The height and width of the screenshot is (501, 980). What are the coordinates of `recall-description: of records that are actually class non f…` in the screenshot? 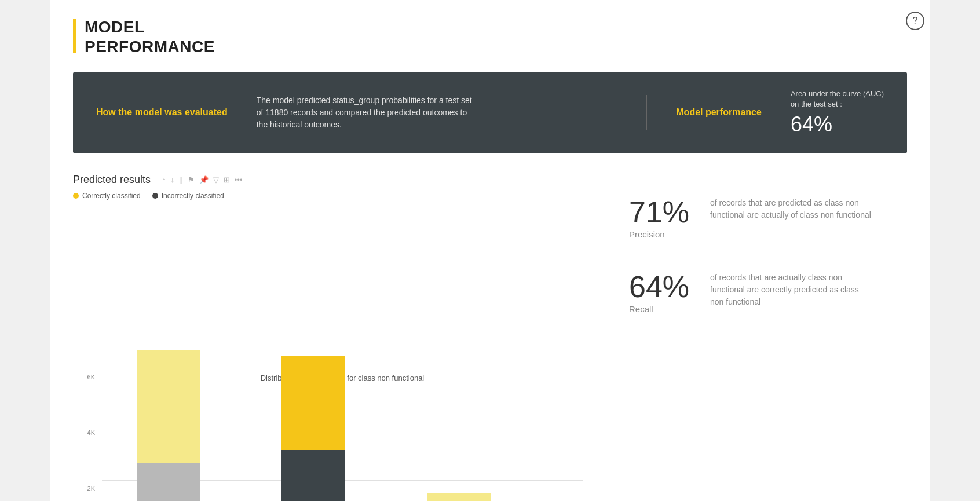 It's located at (791, 290).